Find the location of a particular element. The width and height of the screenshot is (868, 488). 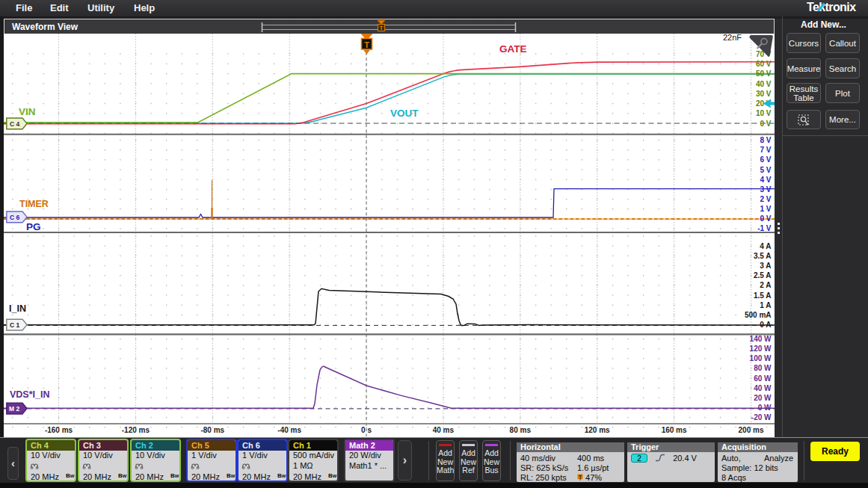

svg-text: 160 ms is located at coordinates (674, 430).